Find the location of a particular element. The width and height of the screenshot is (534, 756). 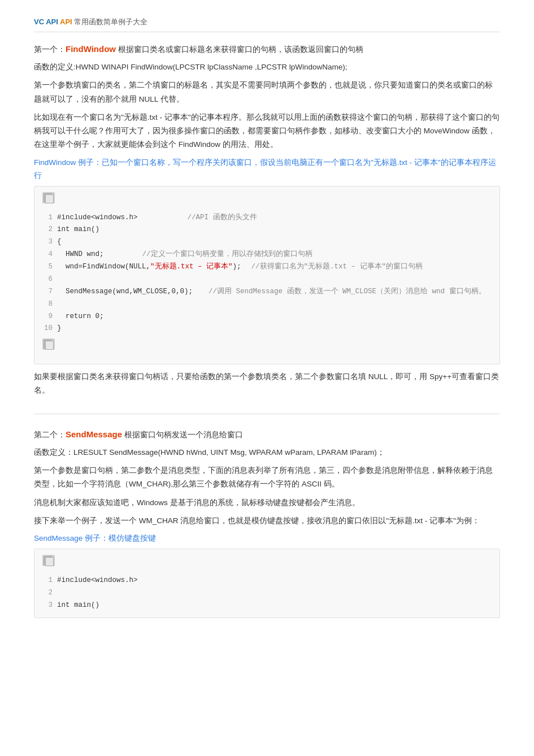

line-num: 6 is located at coordinates (47, 280).